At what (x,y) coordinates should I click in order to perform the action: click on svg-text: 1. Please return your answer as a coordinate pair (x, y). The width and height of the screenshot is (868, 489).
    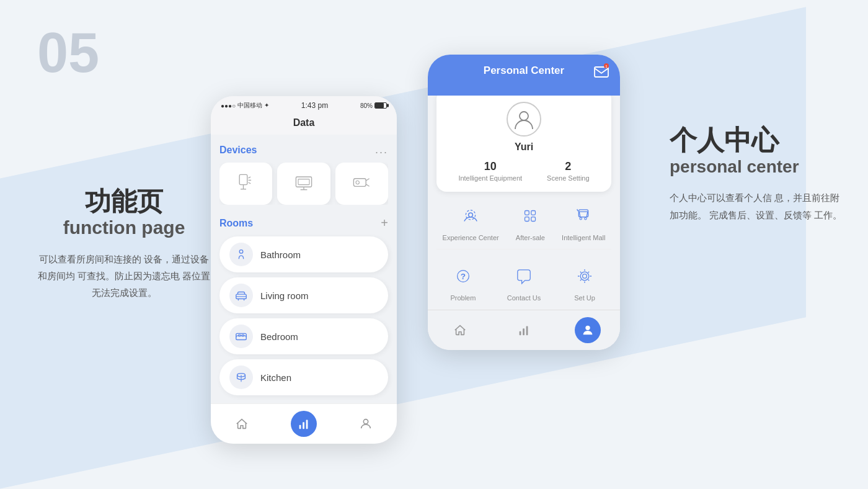
    Looking at the image, I should click on (606, 66).